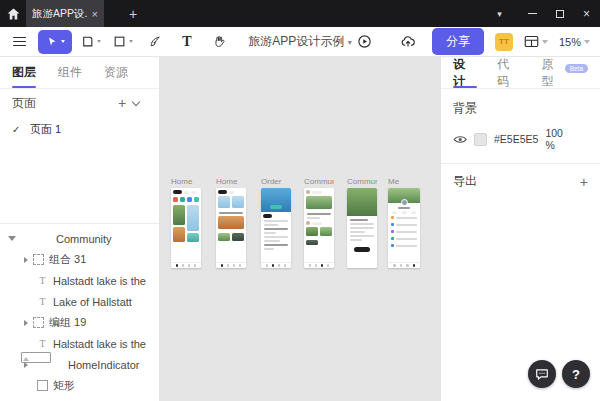 The image size is (600, 401). I want to click on layer-row-community: Community, so click(80, 238).